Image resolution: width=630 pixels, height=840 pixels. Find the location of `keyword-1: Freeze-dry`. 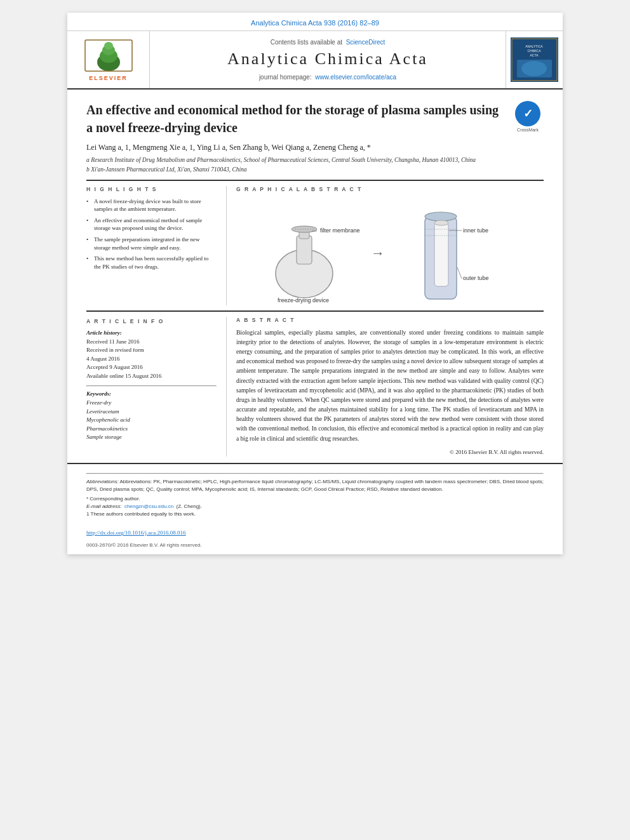

keyword-1: Freeze-dry is located at coordinates (151, 403).